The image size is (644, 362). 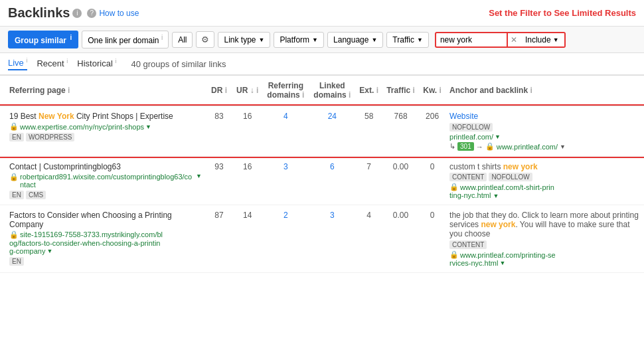 What do you see at coordinates (285, 90) in the screenshot?
I see `col-header-referring-domains: Referringdomains i` at bounding box center [285, 90].